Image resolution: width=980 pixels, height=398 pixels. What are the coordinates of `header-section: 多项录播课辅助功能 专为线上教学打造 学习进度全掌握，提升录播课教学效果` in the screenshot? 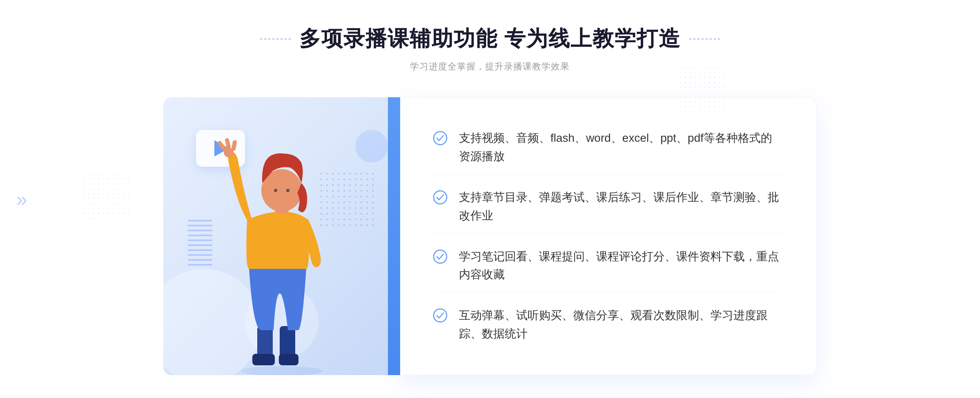 It's located at (490, 49).